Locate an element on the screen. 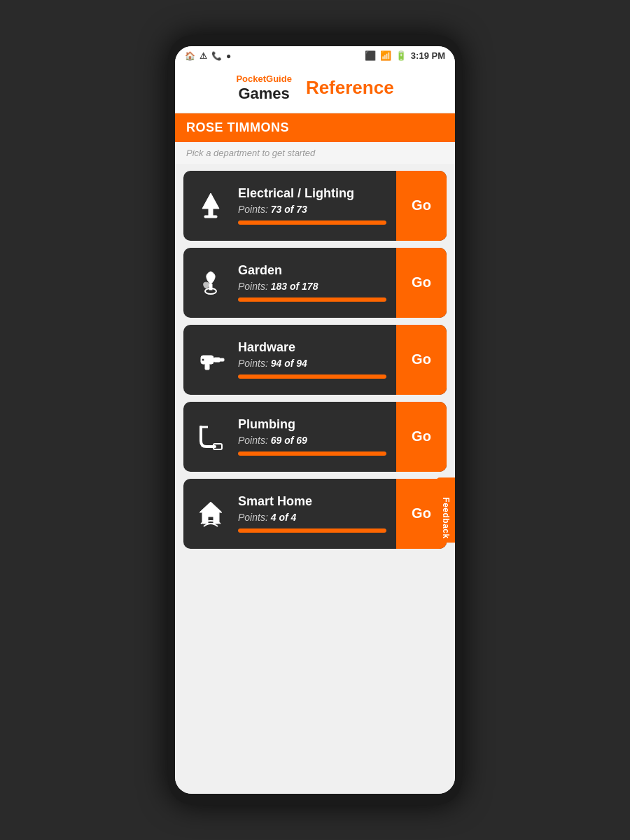 The width and height of the screenshot is (630, 840). pocket-prefix: Pocket is located at coordinates (251, 78).